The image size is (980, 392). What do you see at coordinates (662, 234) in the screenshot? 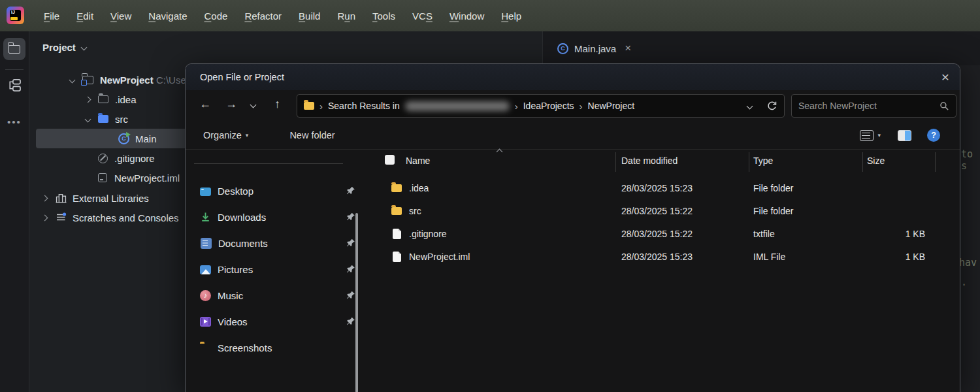
I see `file-row-gitignore: .gitignore 28/03/2025 15:22 txtfile 1 KB` at bounding box center [662, 234].